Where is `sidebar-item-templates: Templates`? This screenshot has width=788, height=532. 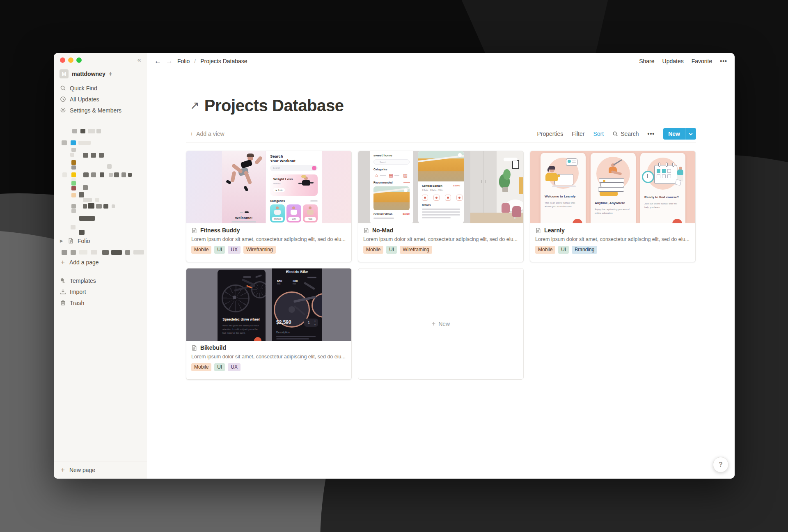 sidebar-item-templates: Templates is located at coordinates (100, 281).